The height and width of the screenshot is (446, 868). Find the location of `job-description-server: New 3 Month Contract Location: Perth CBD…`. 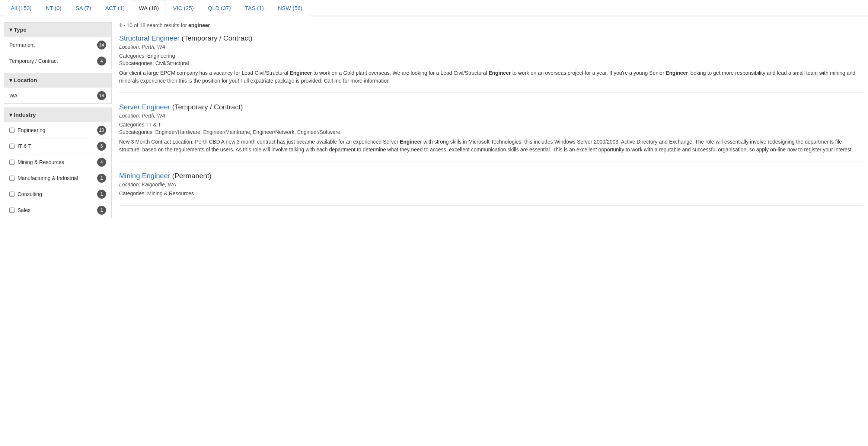

job-description-server: New 3 Month Contract Location: Perth CBD… is located at coordinates (492, 146).